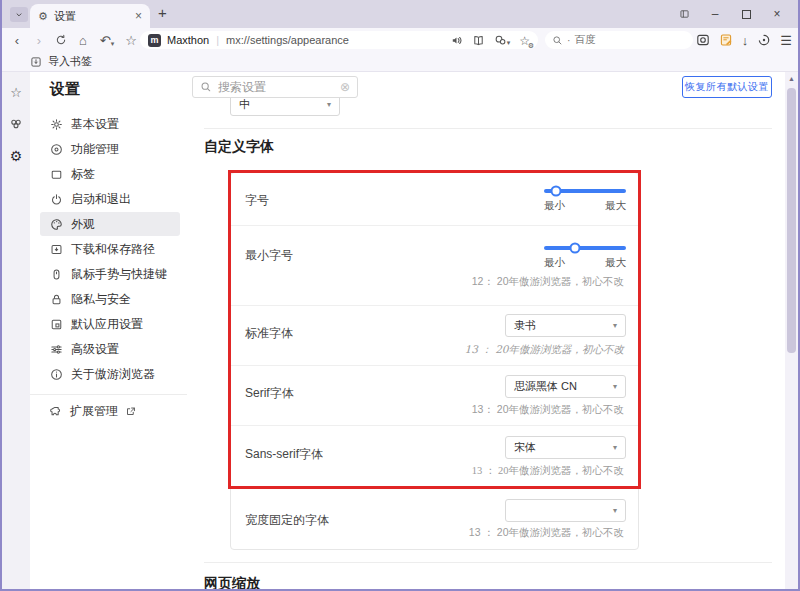  I want to click on power-icon, so click(56, 200).